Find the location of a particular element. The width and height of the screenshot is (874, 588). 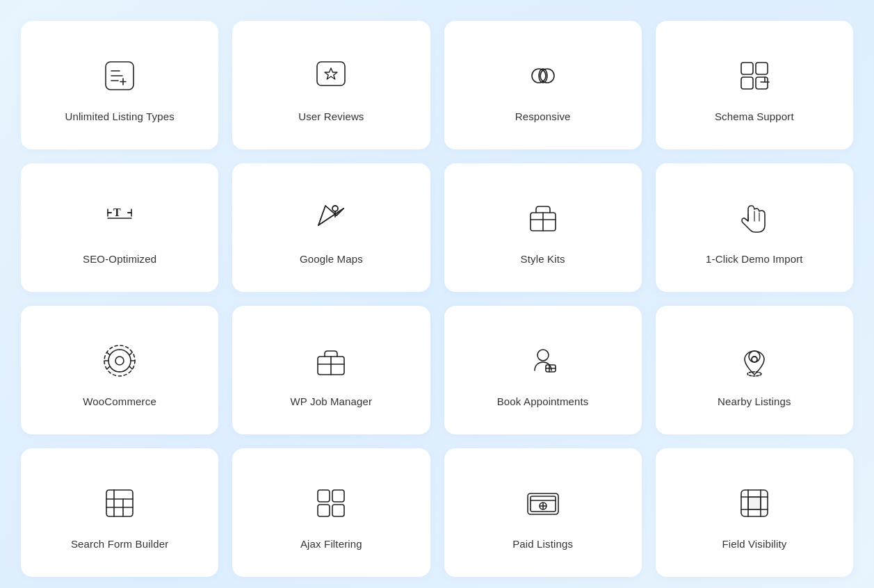

schema-support-icon is located at coordinates (754, 76).